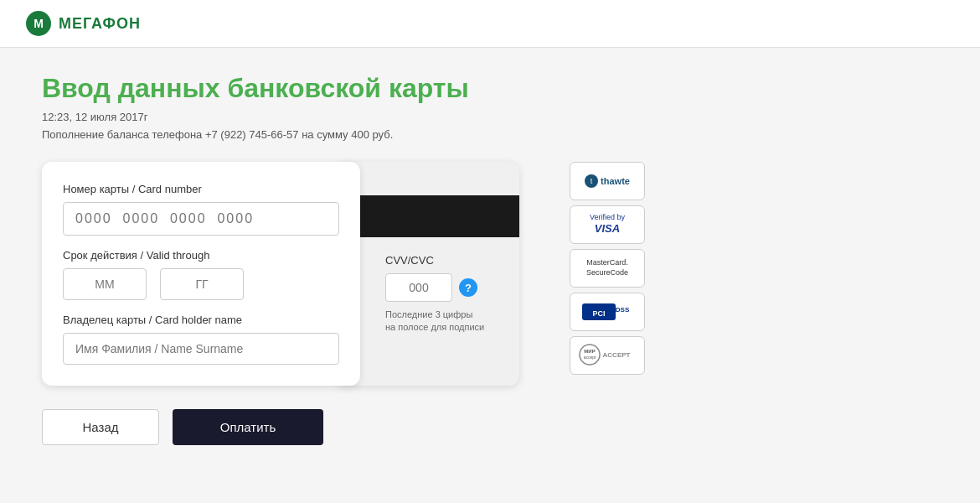  Describe the element at coordinates (490, 89) in the screenshot. I see `page-title: Ввод данных банковской карты` at that location.